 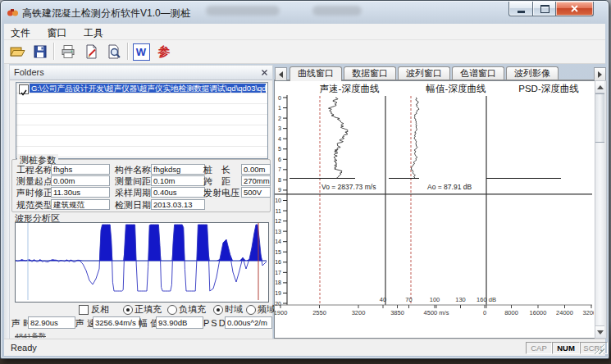 What do you see at coordinates (80, 192) in the screenshot?
I see `param-value: 11.30us` at bounding box center [80, 192].